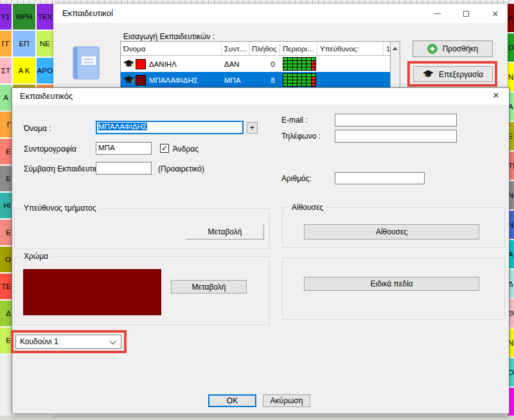 The height and width of the screenshot is (420, 514). Describe the element at coordinates (186, 149) in the screenshot. I see `male-label: Άνδρας` at that location.